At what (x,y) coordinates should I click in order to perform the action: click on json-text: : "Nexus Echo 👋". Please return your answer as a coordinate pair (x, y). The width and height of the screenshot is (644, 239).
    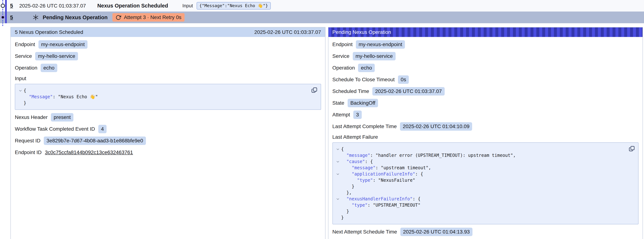
    Looking at the image, I should click on (76, 97).